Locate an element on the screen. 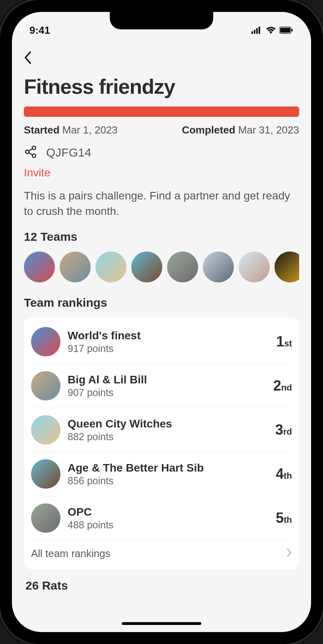 This screenshot has height=644, width=323. wifi-icon is located at coordinates (271, 30).